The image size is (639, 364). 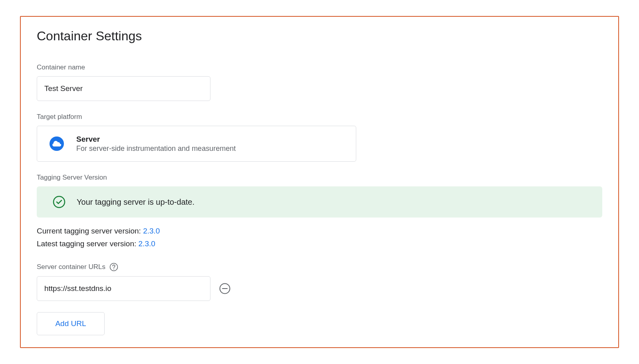 I want to click on platform-card-server: Server For server-side instrumentation a…, so click(x=196, y=144).